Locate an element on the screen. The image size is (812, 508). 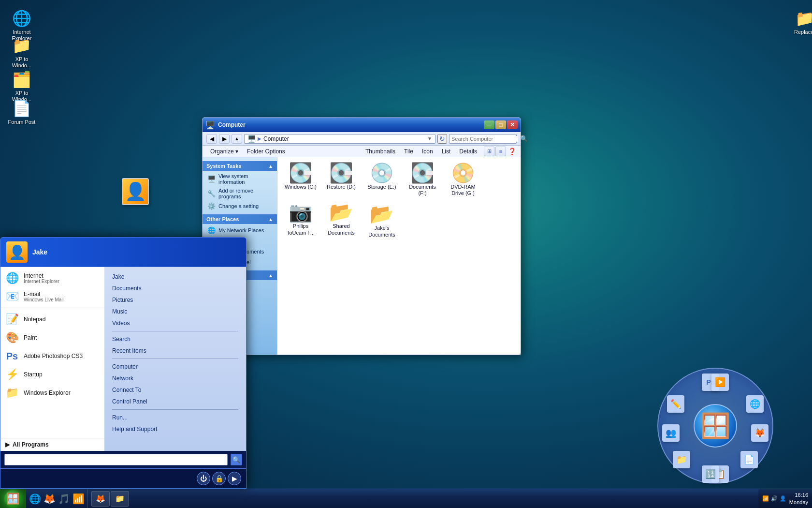
file-item-shared-docs: 📂 Shared Documents is located at coordinates (341, 220).